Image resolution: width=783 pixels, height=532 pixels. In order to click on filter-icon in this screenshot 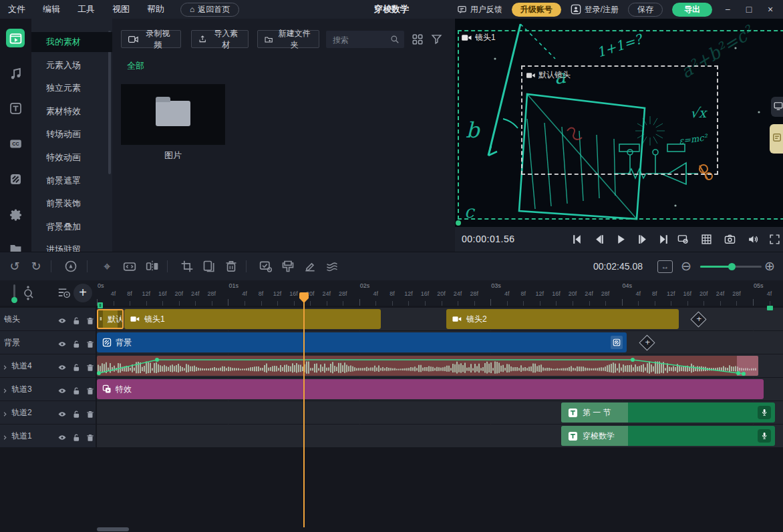, I will do `click(437, 39)`.